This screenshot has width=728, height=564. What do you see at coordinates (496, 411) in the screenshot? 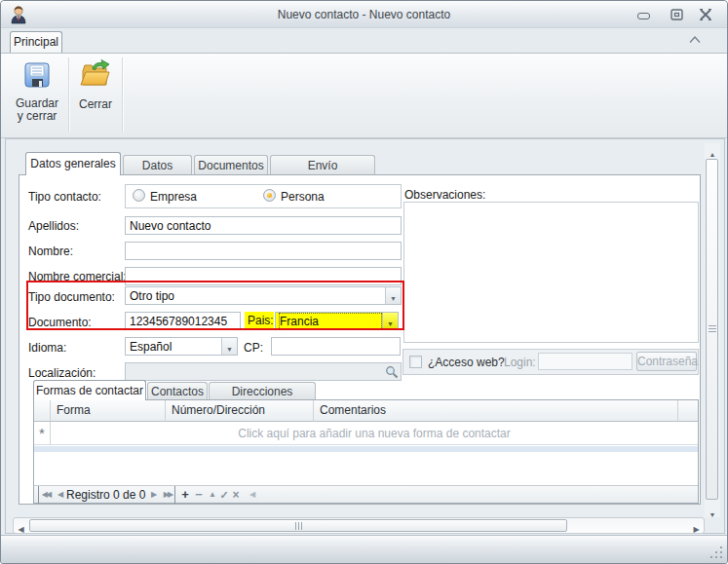
I see `grid-header-comentarios: Comentarios` at bounding box center [496, 411].